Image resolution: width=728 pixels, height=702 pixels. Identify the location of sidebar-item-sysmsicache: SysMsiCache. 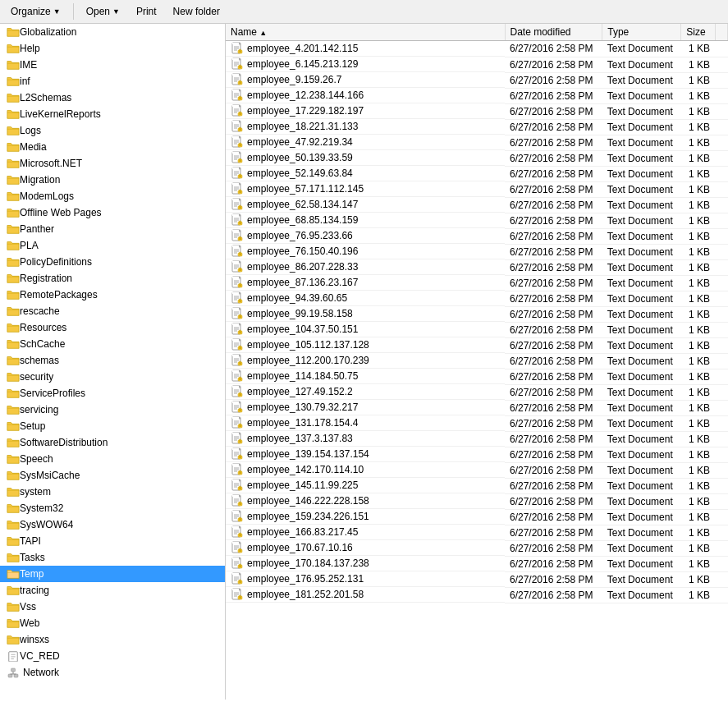
(112, 475).